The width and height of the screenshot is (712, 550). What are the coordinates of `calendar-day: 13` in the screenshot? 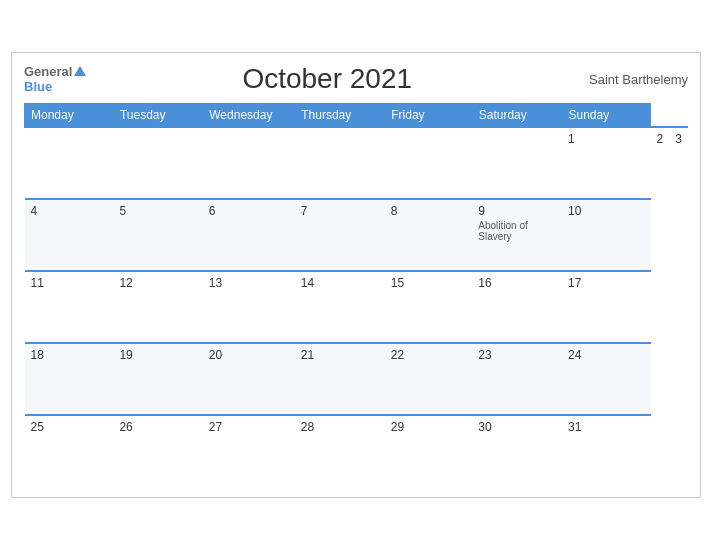 It's located at (249, 307).